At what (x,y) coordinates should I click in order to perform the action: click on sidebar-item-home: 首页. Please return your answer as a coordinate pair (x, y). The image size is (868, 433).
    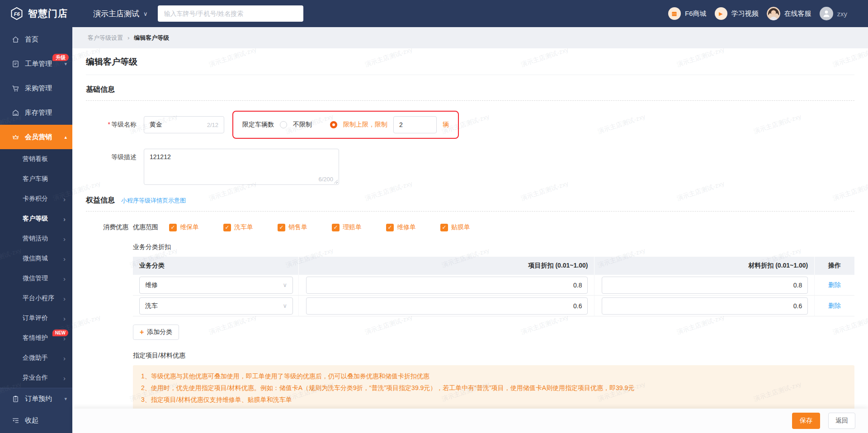
    Looking at the image, I should click on (36, 39).